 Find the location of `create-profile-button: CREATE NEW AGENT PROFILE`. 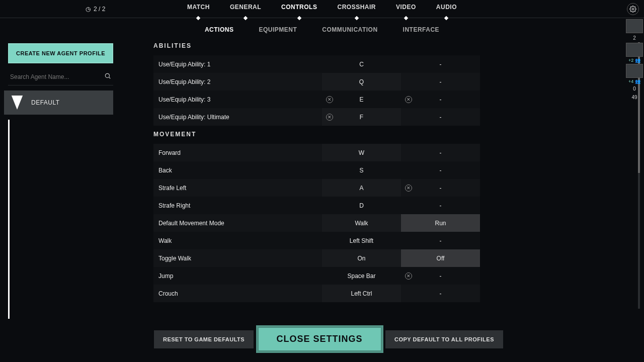

create-profile-button: CREATE NEW AGENT PROFILE is located at coordinates (60, 53).